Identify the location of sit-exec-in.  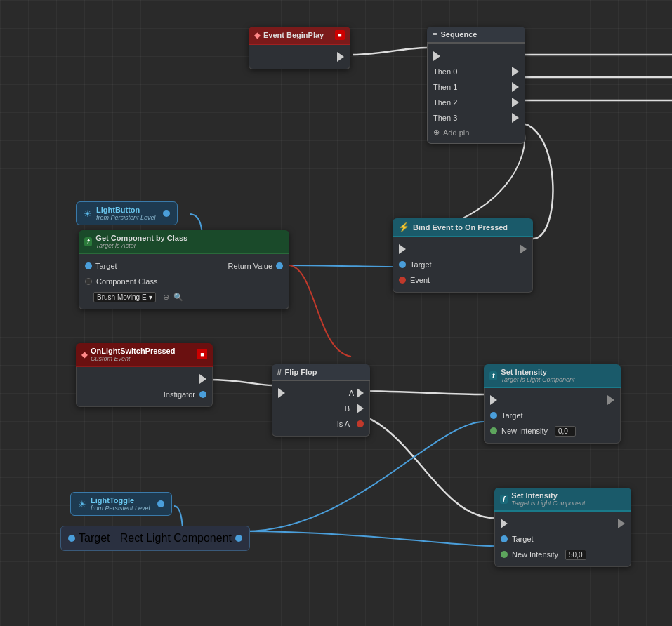
(494, 400).